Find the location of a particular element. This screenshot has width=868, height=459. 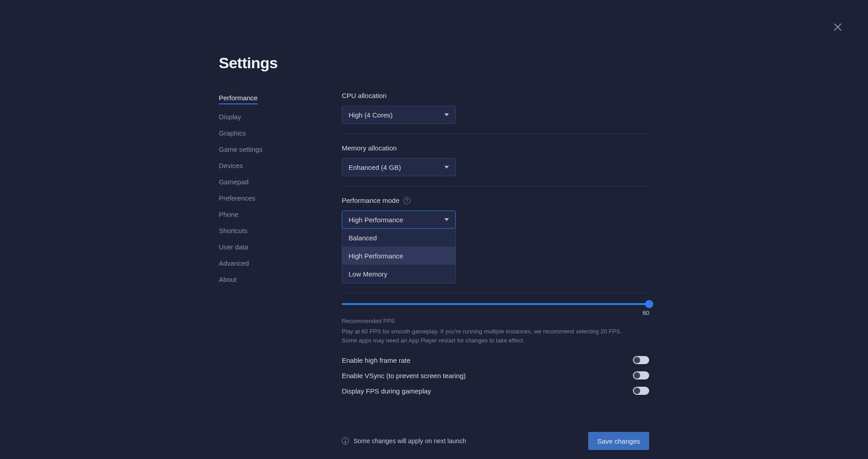

performance-mode-label: Performance mode ? is located at coordinates (495, 201).